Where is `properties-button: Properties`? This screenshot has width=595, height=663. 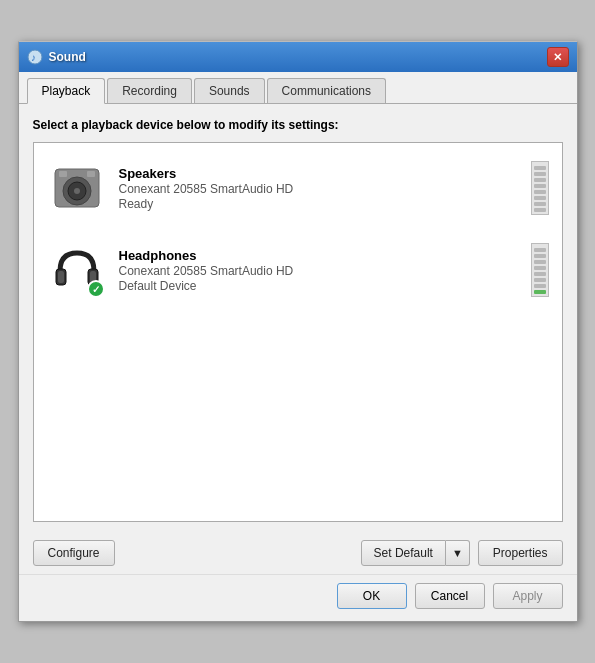
properties-button: Properties is located at coordinates (520, 553).